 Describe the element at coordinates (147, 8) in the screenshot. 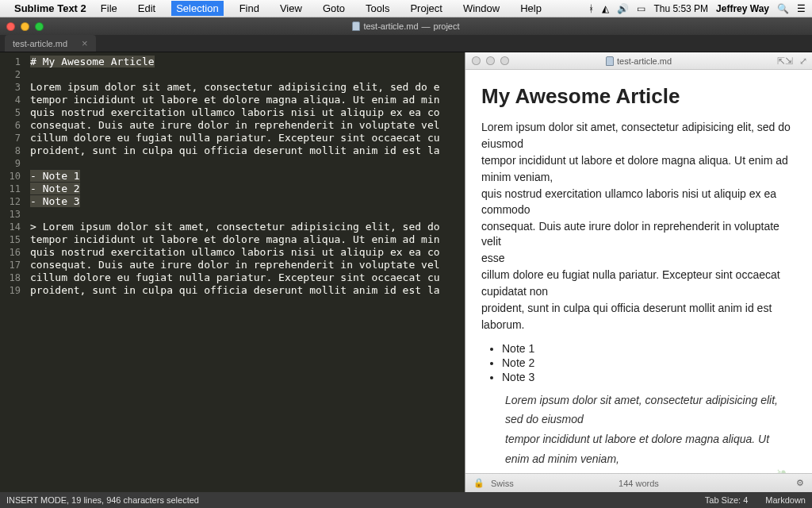

I see `menu-edit: Edit` at that location.